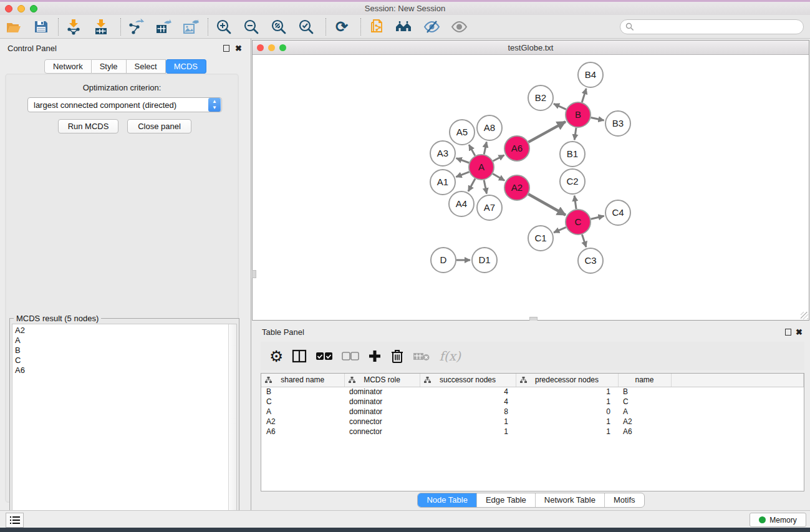  What do you see at coordinates (186, 66) in the screenshot?
I see `tab-mcds: MCDS` at bounding box center [186, 66].